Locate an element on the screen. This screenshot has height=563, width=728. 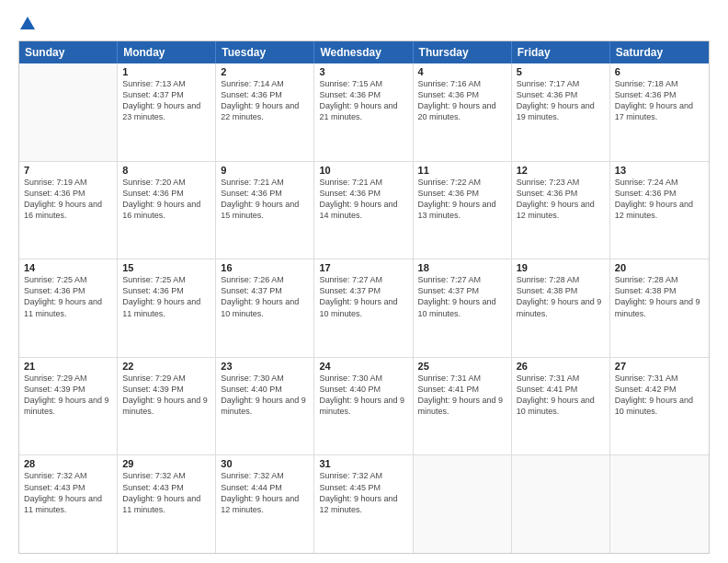
daylight: Daylight: 9 hours and 17 minutes. is located at coordinates (660, 111).